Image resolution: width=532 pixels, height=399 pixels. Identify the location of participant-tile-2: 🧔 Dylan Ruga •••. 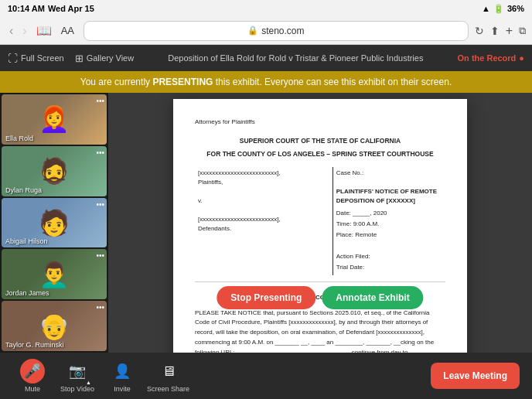
(54, 172).